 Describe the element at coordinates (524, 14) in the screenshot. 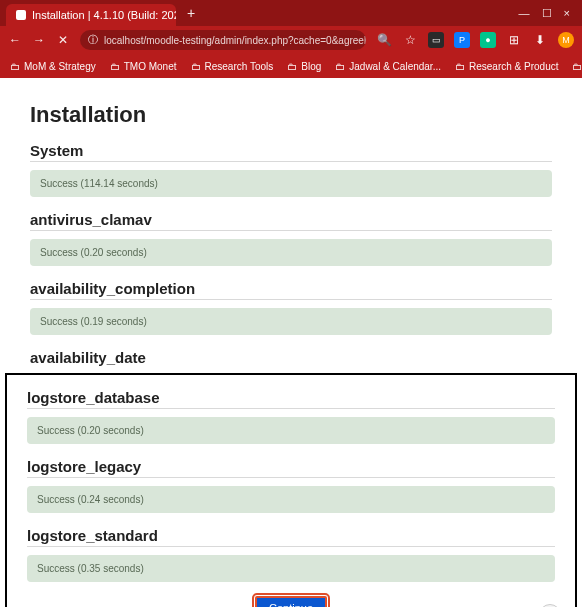

I see `window-minimize-icon: —` at that location.